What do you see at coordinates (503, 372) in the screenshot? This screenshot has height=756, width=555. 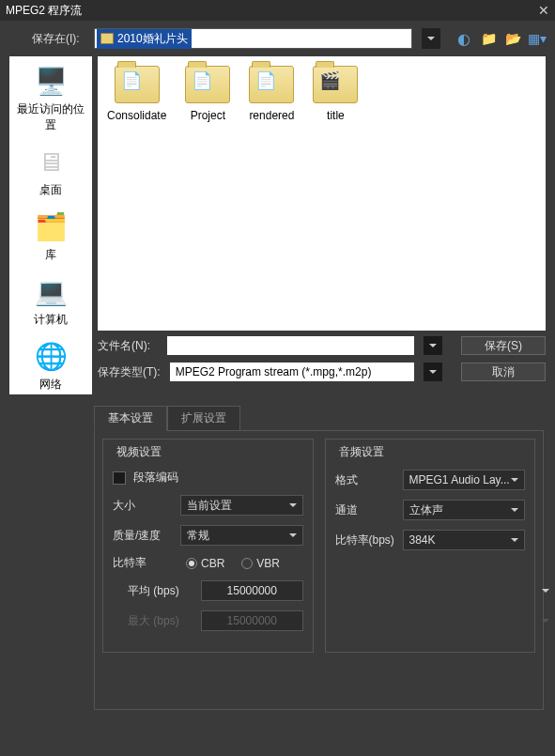 I see `cancel-button: 取消` at bounding box center [503, 372].